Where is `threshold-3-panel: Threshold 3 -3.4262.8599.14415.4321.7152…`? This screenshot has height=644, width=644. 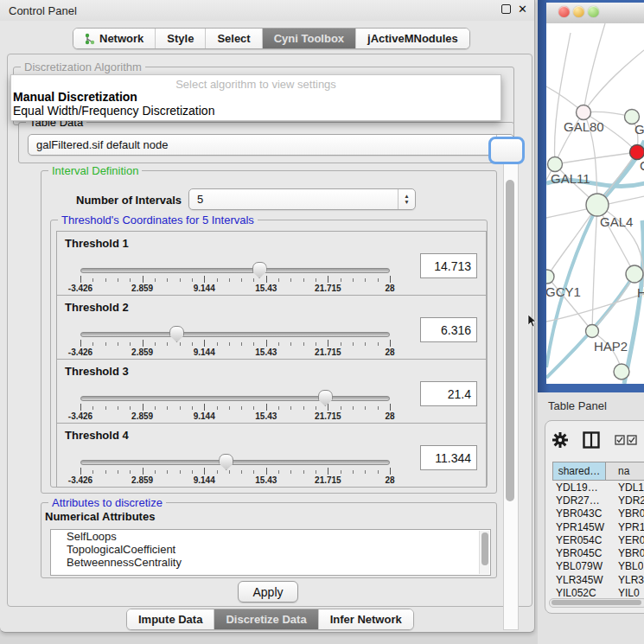
threshold-3-panel: Threshold 3 -3.4262.8599.14415.4321.7152… is located at coordinates (271, 391).